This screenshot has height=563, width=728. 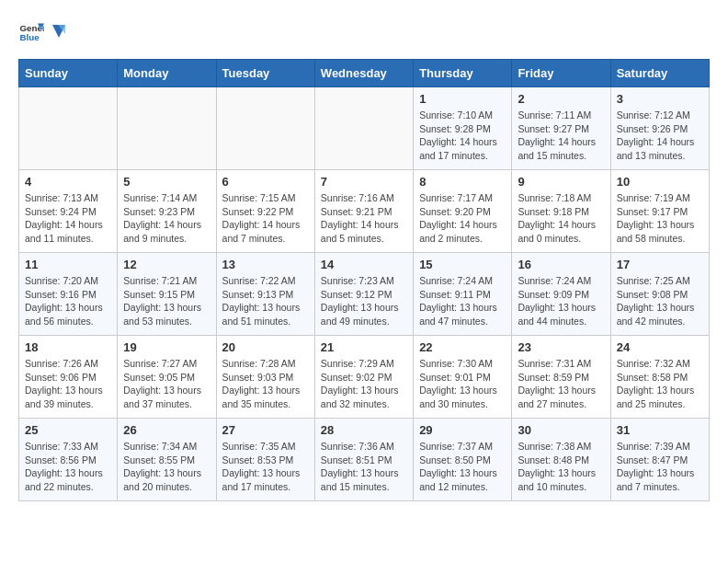 I want to click on day-info: Sunrise: 7:25 AM Sunset: 9:08 PM Dayligh…, so click(x=660, y=302).